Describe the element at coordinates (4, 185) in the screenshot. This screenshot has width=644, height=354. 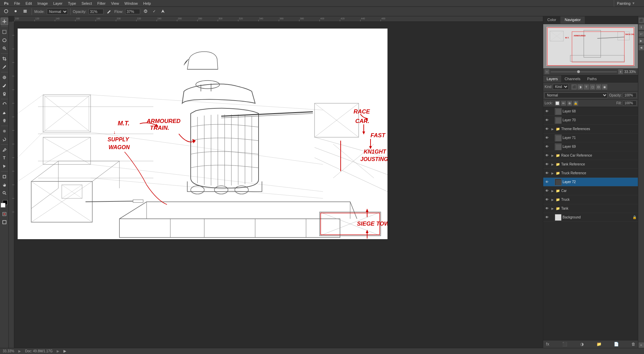
I see `hand-tool` at that location.